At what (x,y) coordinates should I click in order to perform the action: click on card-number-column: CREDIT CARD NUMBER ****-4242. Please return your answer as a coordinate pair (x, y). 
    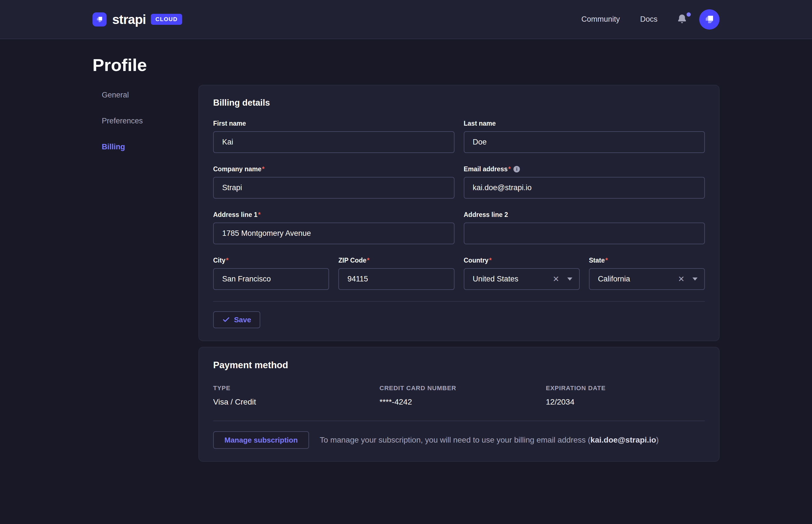
    Looking at the image, I should click on (463, 395).